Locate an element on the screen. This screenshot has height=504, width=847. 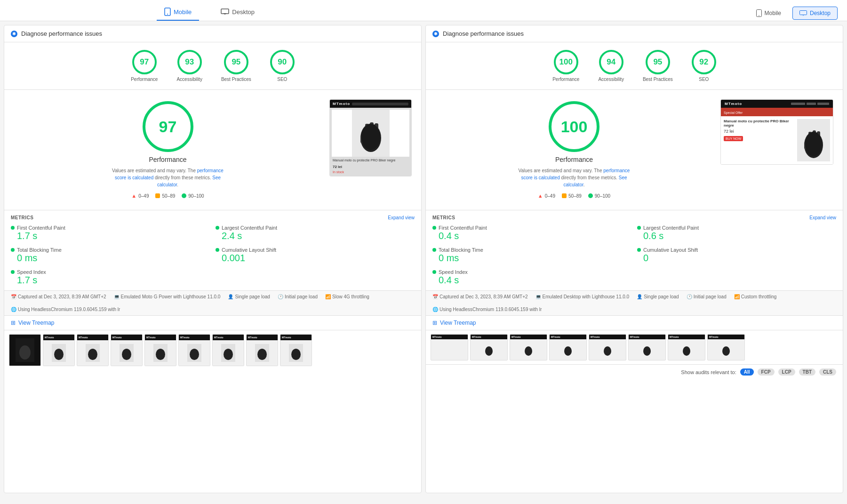
metric-fcp-desktop: First Contentful Paint 0.4 s is located at coordinates (532, 233).